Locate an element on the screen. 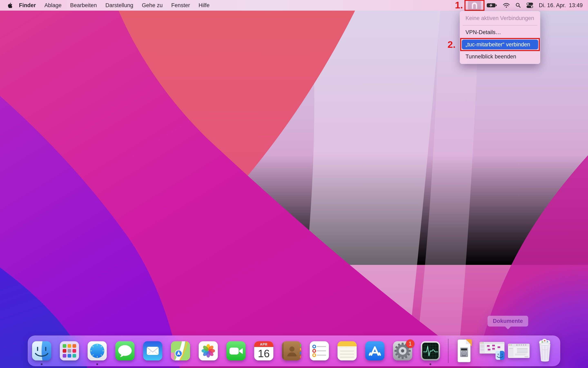 This screenshot has height=368, width=588. calendar-icon: APR 16 is located at coordinates (264, 351).